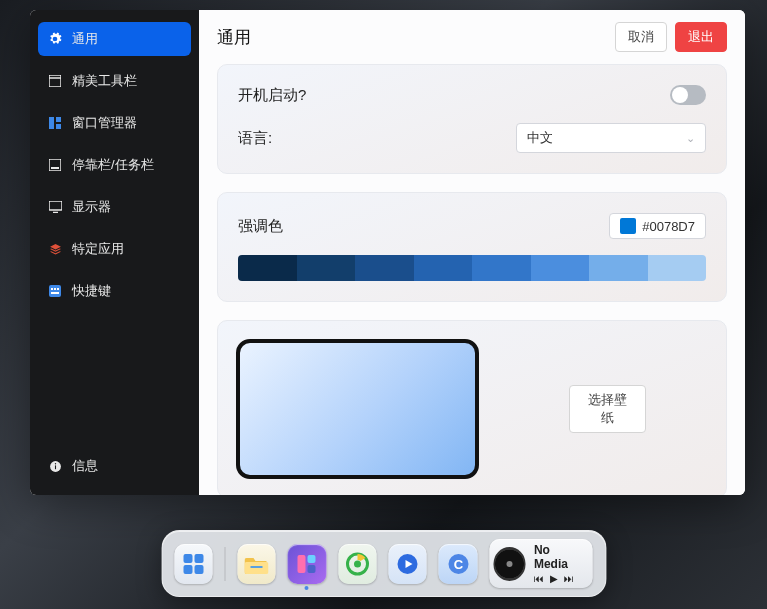  I want to click on dock: C No Media ⏮ ▶ ⏭, so click(384, 564).